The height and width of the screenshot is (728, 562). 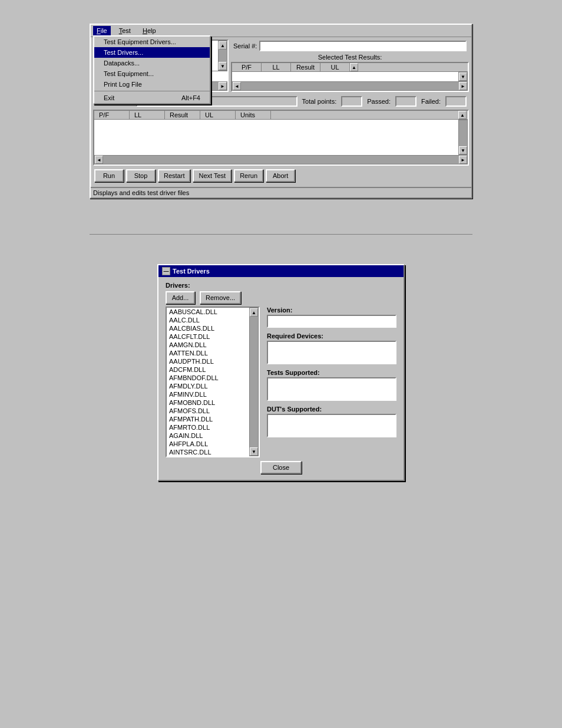 I want to click on list-item: AAMGN.DLL, so click(x=208, y=345).